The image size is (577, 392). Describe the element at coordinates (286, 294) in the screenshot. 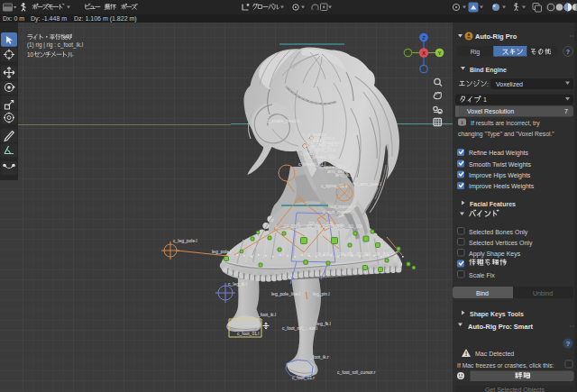

I see `svg-text: leg_pole_line.l` at that location.